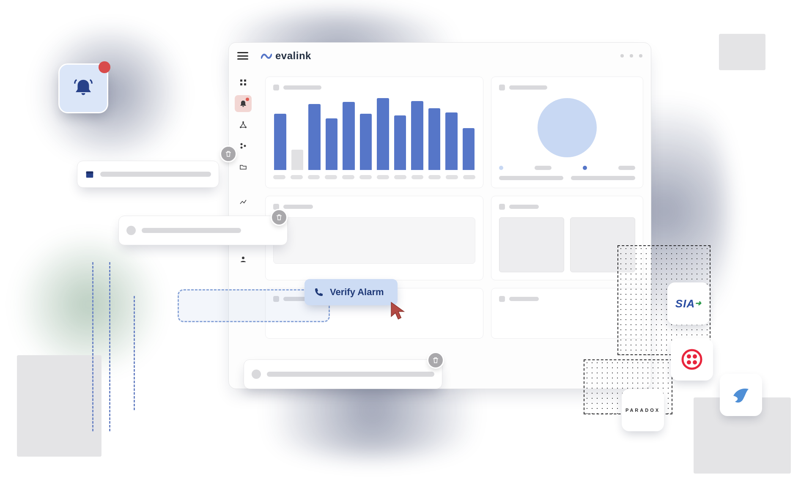 The width and height of the screenshot is (812, 504). I want to click on chart-legend, so click(567, 168).